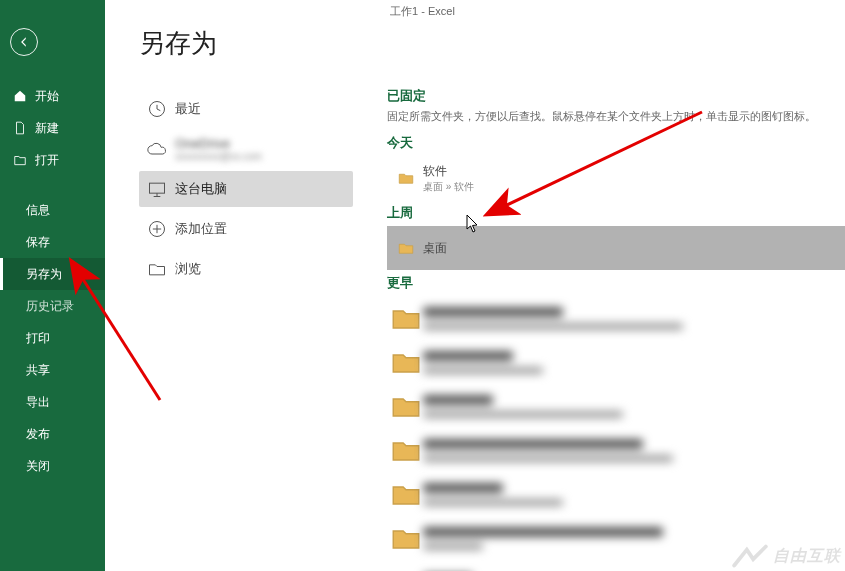 The width and height of the screenshot is (845, 571). What do you see at coordinates (52, 274) in the screenshot?
I see `sidebar-item-saveas: 另存为` at bounding box center [52, 274].